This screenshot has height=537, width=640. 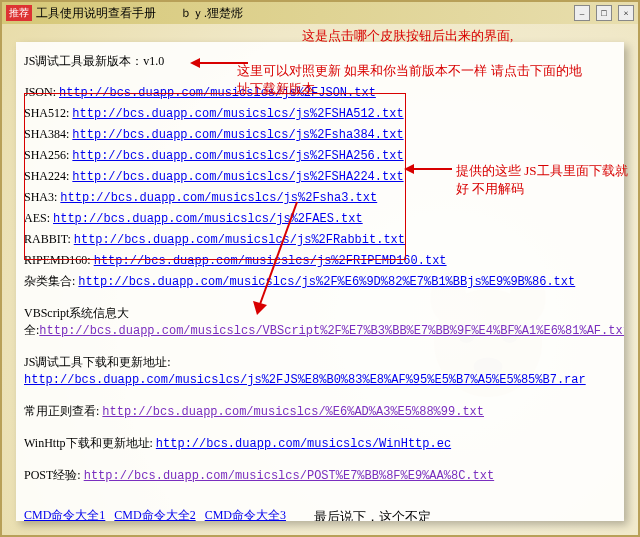 What do you see at coordinates (332, 331) in the screenshot?
I see `vbscript-link: http://bcs.duapp.com/musicslcs/VBScript%…` at bounding box center [332, 331].